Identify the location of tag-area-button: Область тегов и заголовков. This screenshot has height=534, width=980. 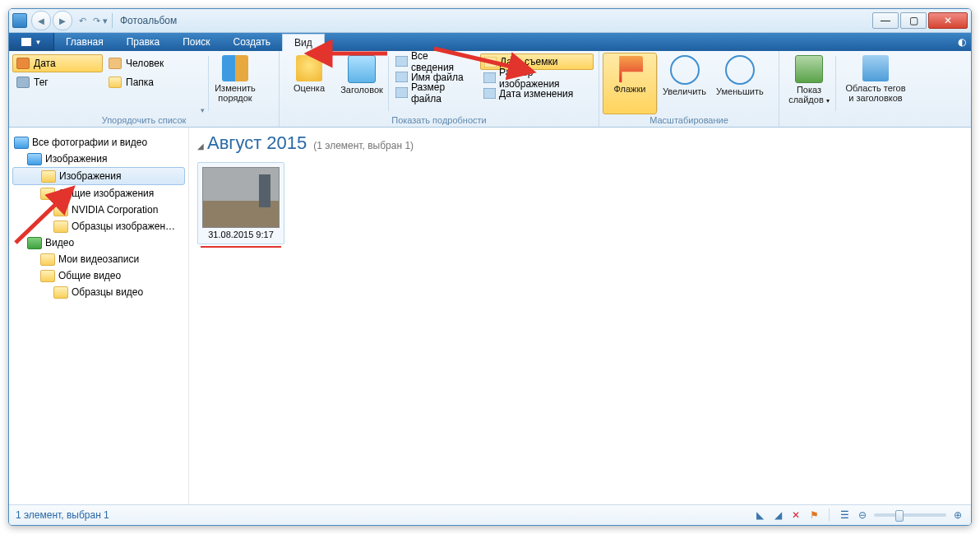
(876, 84).